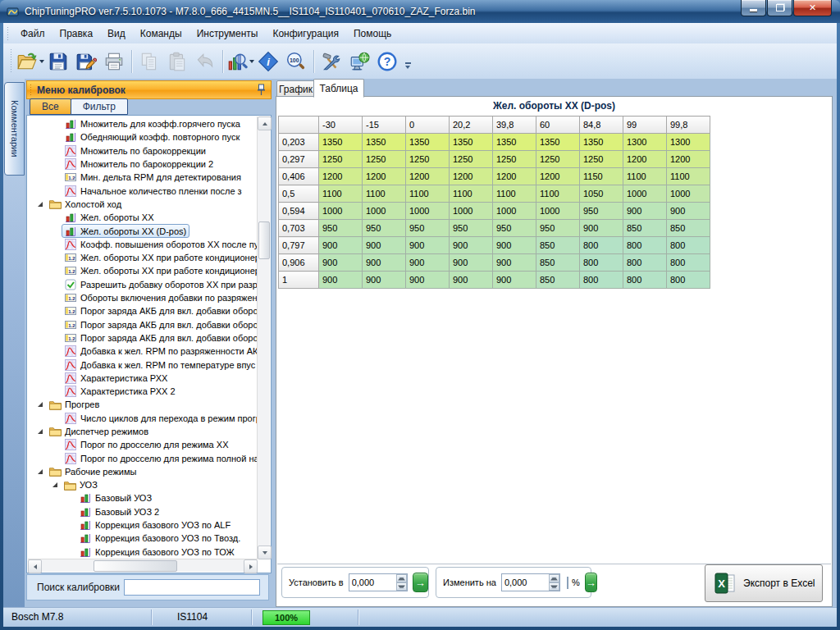 Image resolution: width=840 pixels, height=630 pixels. Describe the element at coordinates (143, 565) in the screenshot. I see `tree-horizontal-scrollbar` at that location.